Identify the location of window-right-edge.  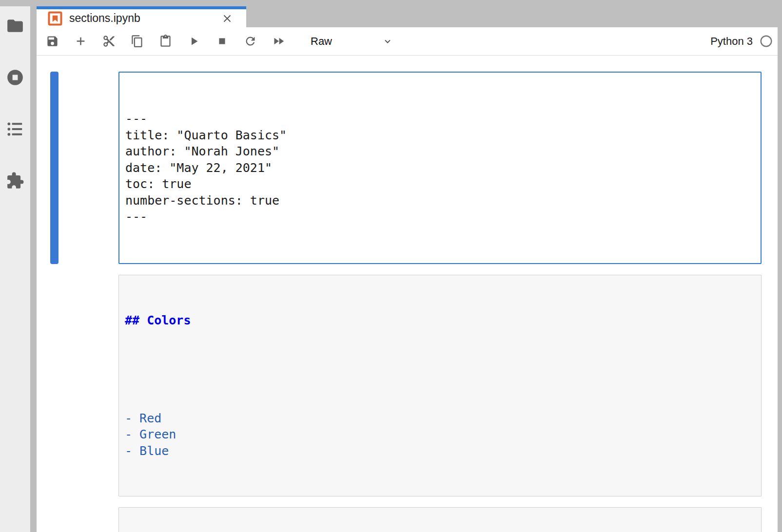
(780, 266).